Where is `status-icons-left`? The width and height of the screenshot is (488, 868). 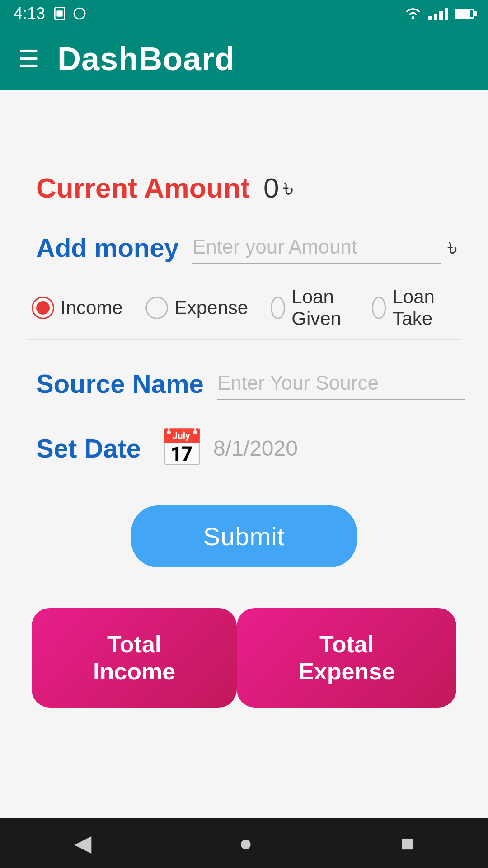 status-icons-left is located at coordinates (70, 14).